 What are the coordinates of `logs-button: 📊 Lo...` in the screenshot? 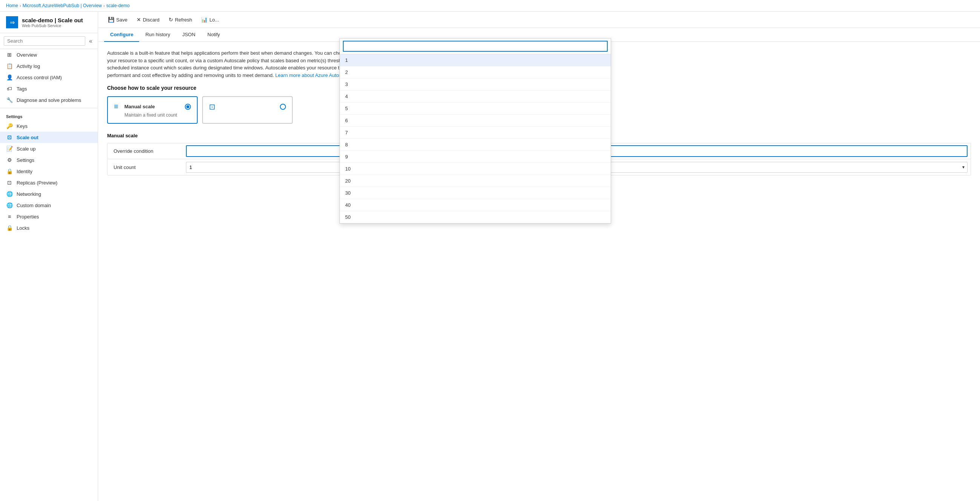 It's located at (210, 20).